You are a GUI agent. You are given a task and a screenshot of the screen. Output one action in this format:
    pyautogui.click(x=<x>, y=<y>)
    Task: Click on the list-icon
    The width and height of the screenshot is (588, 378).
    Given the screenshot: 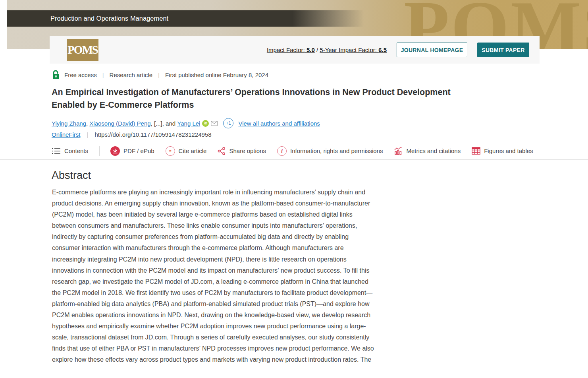 What is the action you would take?
    pyautogui.click(x=56, y=151)
    